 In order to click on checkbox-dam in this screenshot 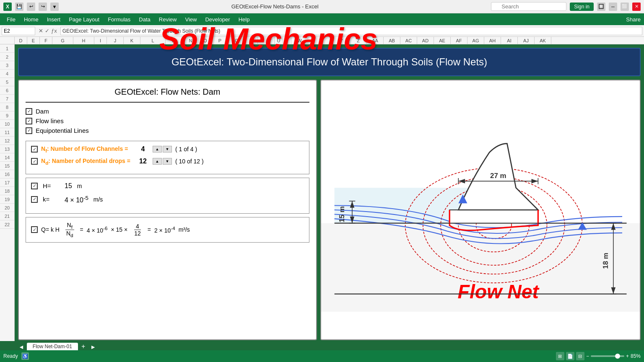, I will do `click(29, 111)`.